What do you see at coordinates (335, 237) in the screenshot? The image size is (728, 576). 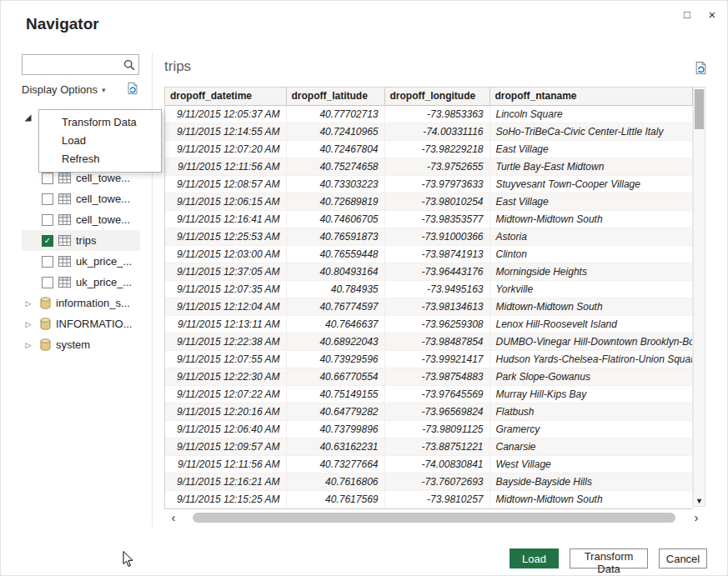 I see `cell-dropoff_latitude: 40.76591873` at bounding box center [335, 237].